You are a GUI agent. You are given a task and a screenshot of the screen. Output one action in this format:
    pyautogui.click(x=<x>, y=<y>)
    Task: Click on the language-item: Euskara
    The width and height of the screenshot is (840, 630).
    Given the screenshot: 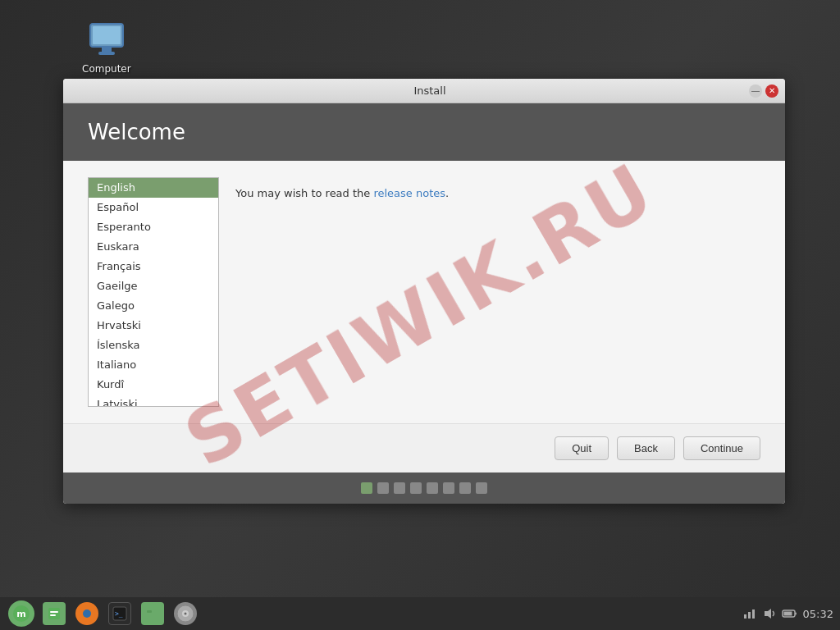 What is the action you would take?
    pyautogui.click(x=153, y=247)
    